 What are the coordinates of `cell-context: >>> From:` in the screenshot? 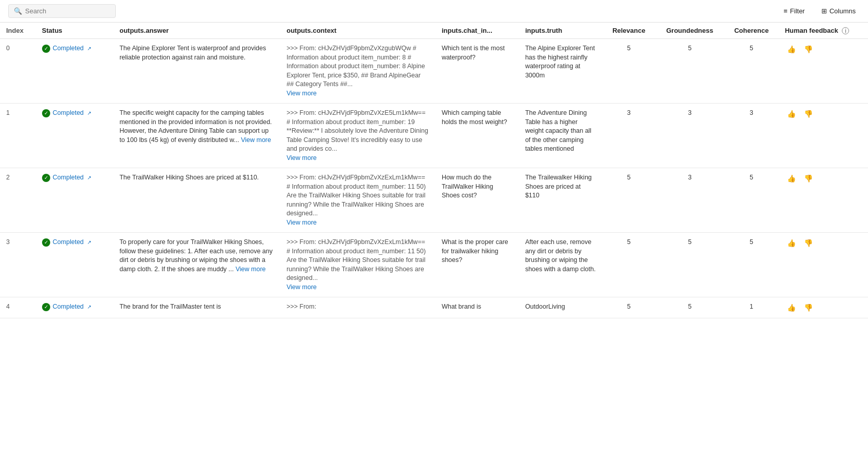 It's located at (358, 308).